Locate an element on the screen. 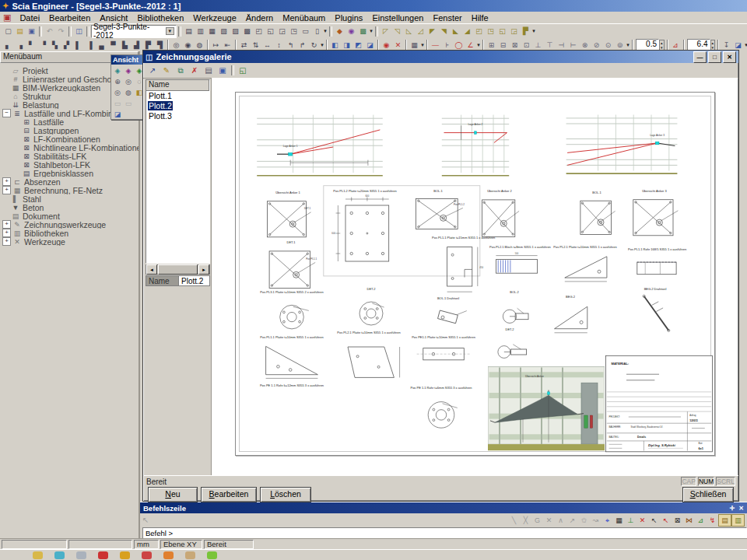  snap-icon: ⊿ is located at coordinates (700, 520).